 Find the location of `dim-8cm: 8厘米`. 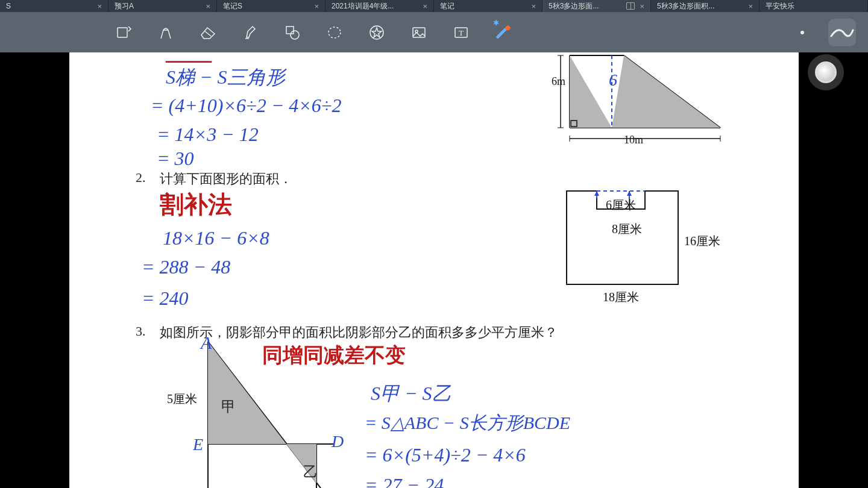

dim-8cm: 8厘米 is located at coordinates (627, 229).